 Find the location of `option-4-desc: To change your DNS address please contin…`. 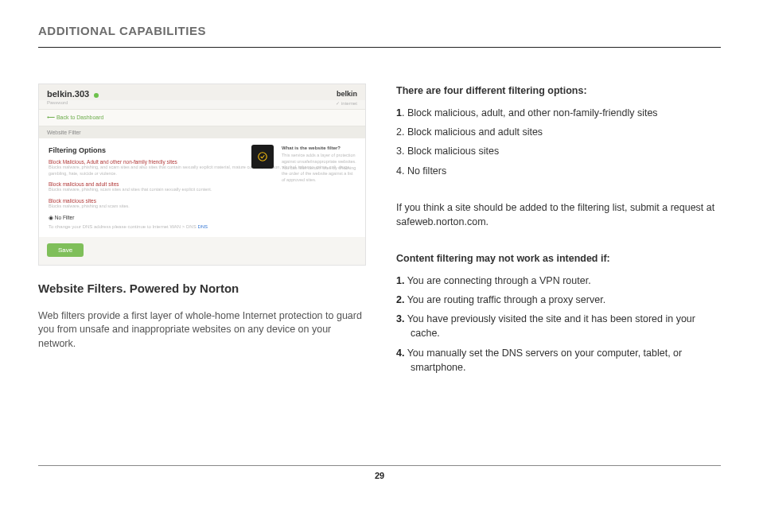

option-4-desc: To change your DNS address please contin… is located at coordinates (202, 227).